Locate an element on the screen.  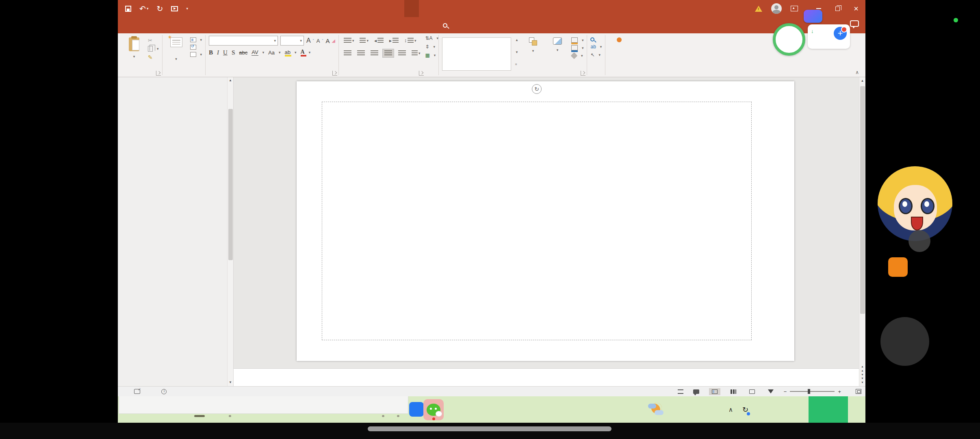
grow-font-button: Aˆ is located at coordinates (310, 41).